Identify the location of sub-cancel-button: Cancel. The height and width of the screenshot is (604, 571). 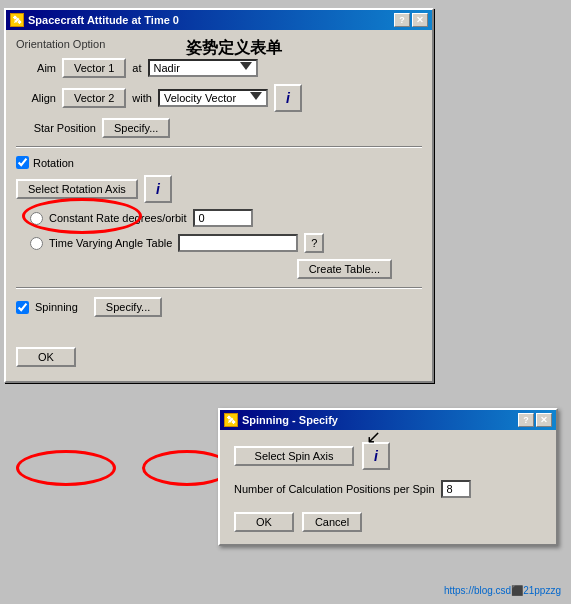
(332, 522).